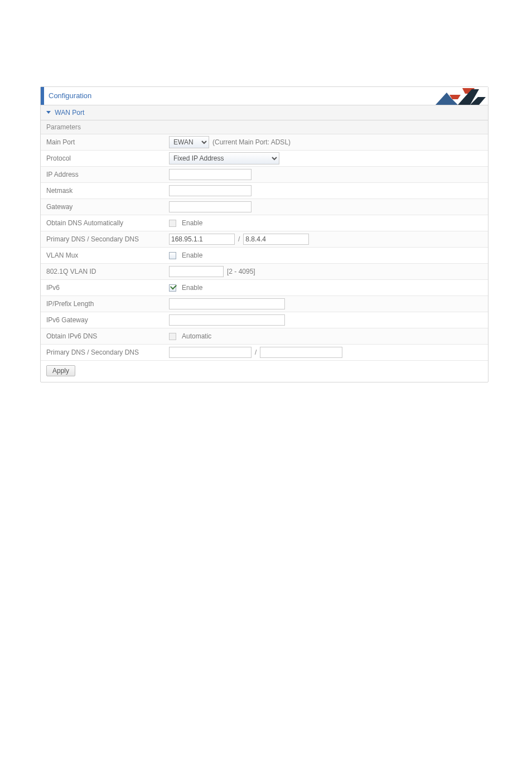 The height and width of the screenshot is (775, 532). I want to click on ipv6-primary-dns-input, so click(210, 352).